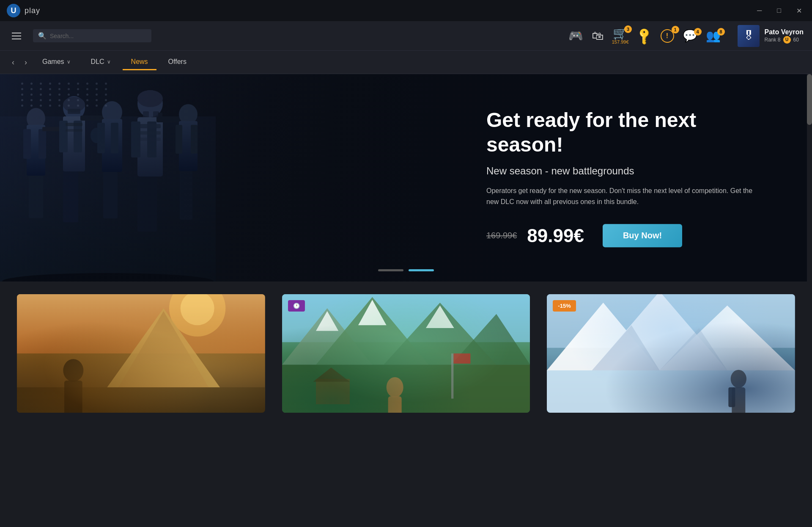 This screenshot has height=527, width=812. Describe the element at coordinates (771, 36) in the screenshot. I see `user-profile: 🎖 Pato Veyron Rank 8 U 60` at that location.